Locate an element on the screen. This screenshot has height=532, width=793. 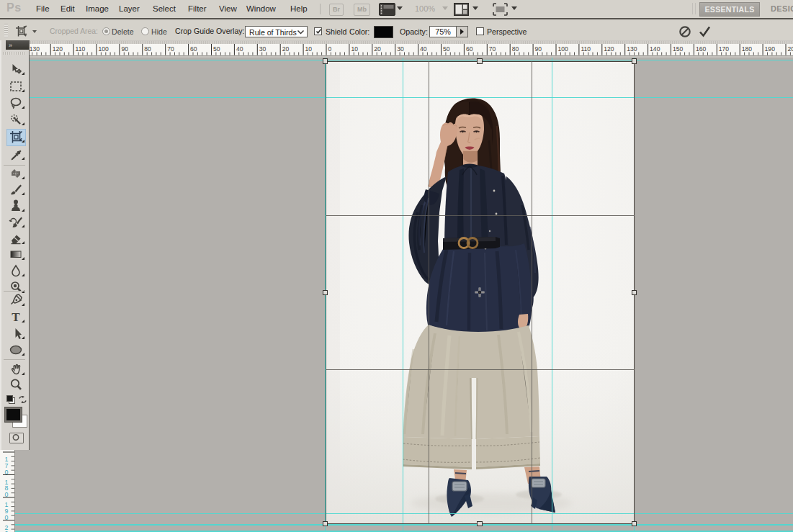
svg-text: 140 is located at coordinates (655, 49).